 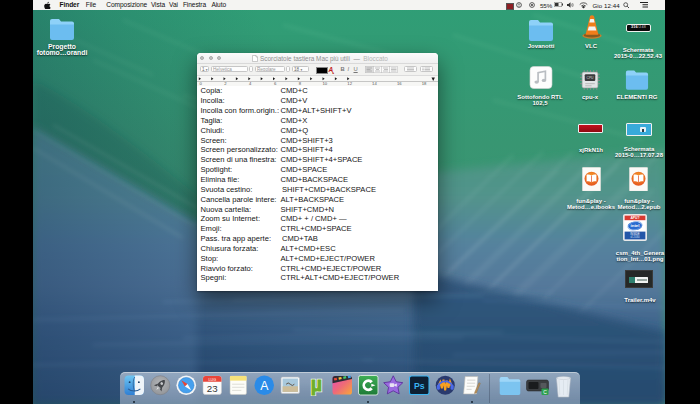 What do you see at coordinates (545, 392) in the screenshot?
I see `svg-text: C` at bounding box center [545, 392].